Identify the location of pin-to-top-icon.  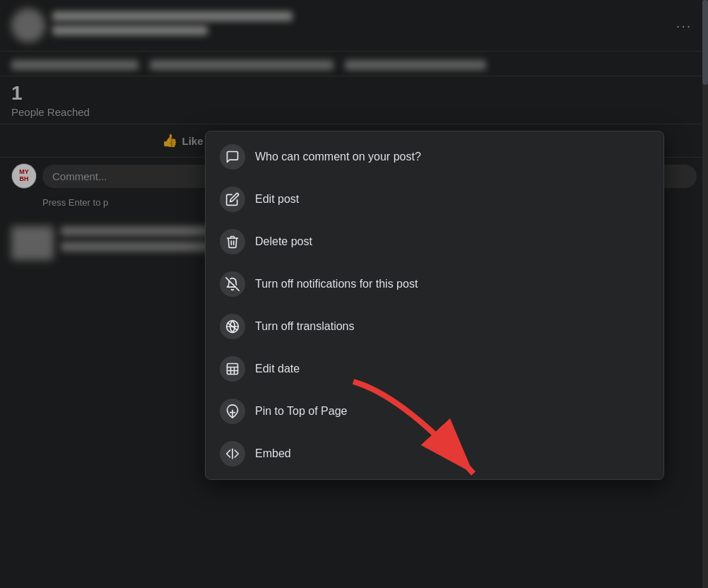
(232, 411).